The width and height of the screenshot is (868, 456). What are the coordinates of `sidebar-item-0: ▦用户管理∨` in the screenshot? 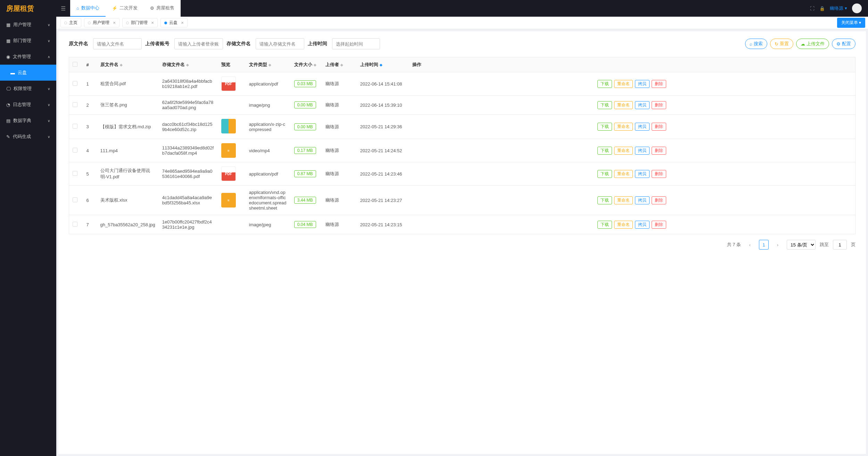 It's located at (28, 25).